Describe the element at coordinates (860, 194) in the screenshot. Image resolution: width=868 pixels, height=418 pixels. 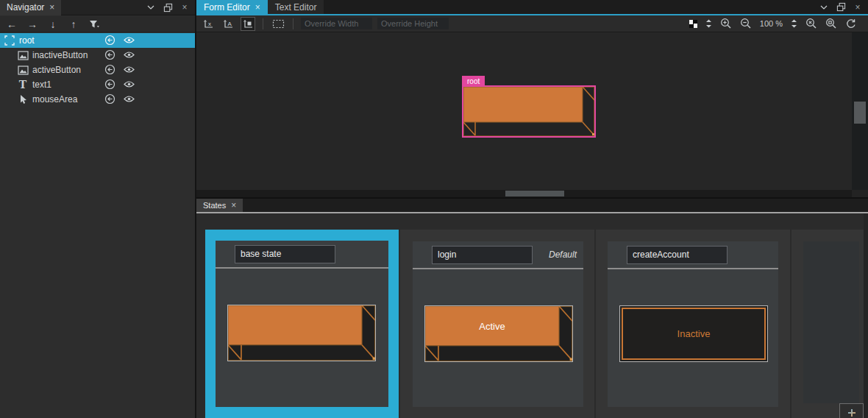
I see `scrollbar-corner` at that location.